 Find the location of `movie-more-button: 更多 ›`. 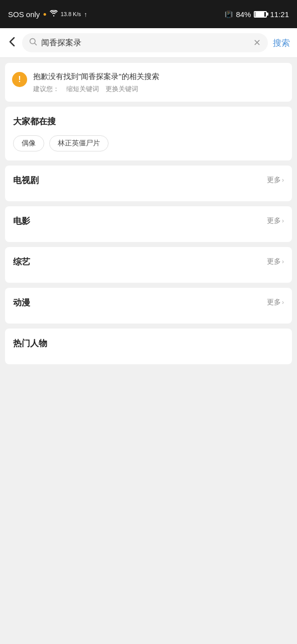

movie-more-button: 更多 › is located at coordinates (275, 221).